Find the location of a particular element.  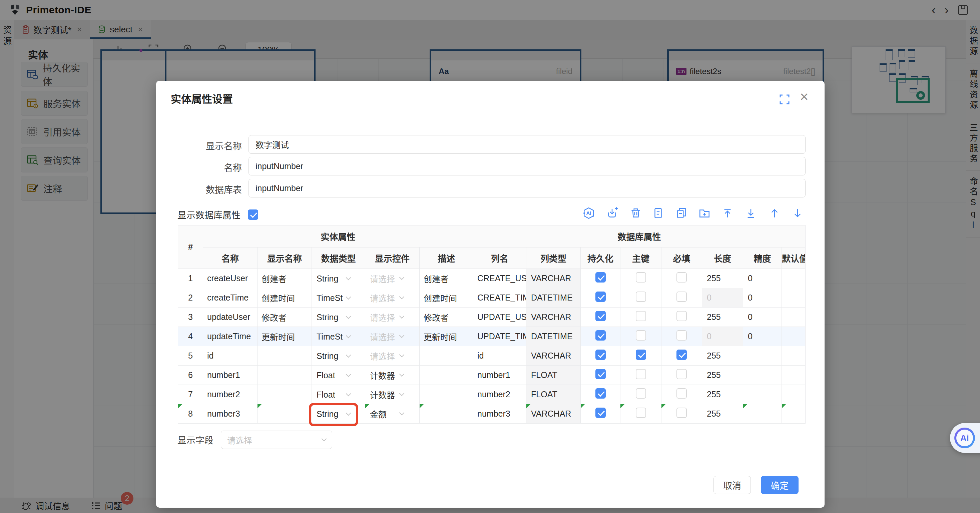

description-cell: 修改者 is located at coordinates (447, 317).